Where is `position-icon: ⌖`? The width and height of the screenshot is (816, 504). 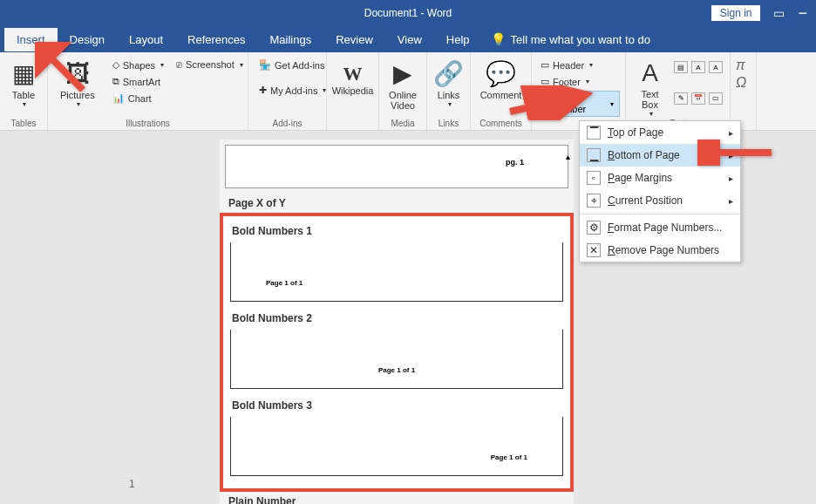
position-icon: ⌖ is located at coordinates (594, 201).